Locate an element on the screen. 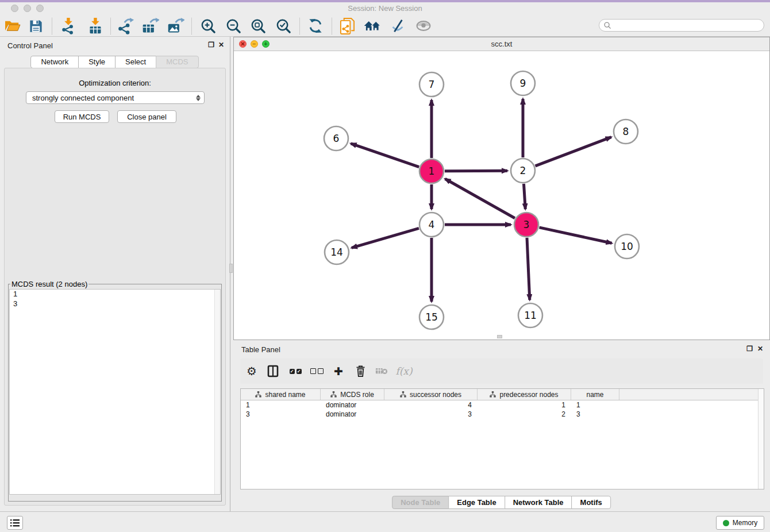 The image size is (770, 532). network-view-title: scc.txt is located at coordinates (502, 44).